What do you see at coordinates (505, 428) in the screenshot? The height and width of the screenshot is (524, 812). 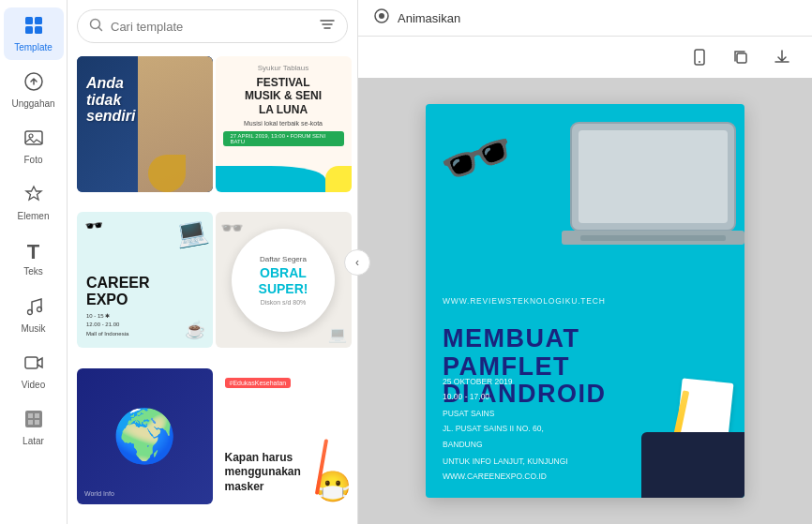 I see `canvas-detail-address: JL. PUSAT SAINS II NO. 60,` at bounding box center [505, 428].